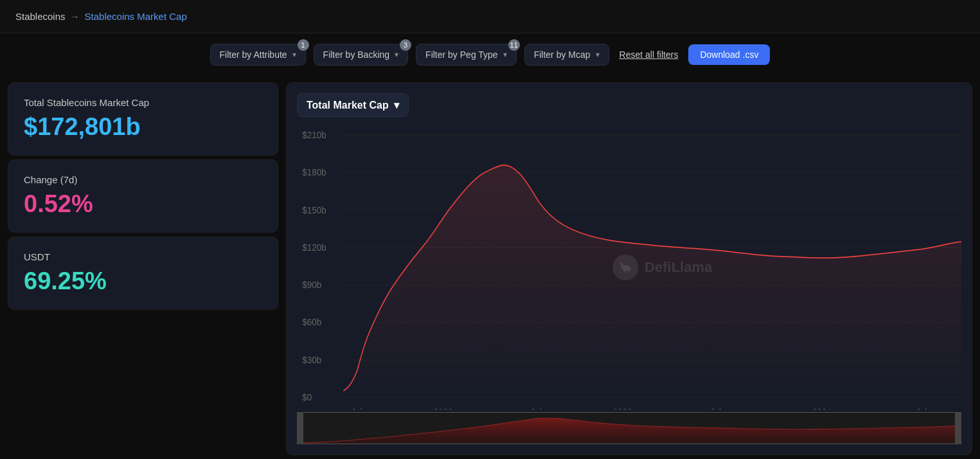  What do you see at coordinates (353, 105) in the screenshot?
I see `chart-title-button: Total Market Cap ▾` at bounding box center [353, 105].